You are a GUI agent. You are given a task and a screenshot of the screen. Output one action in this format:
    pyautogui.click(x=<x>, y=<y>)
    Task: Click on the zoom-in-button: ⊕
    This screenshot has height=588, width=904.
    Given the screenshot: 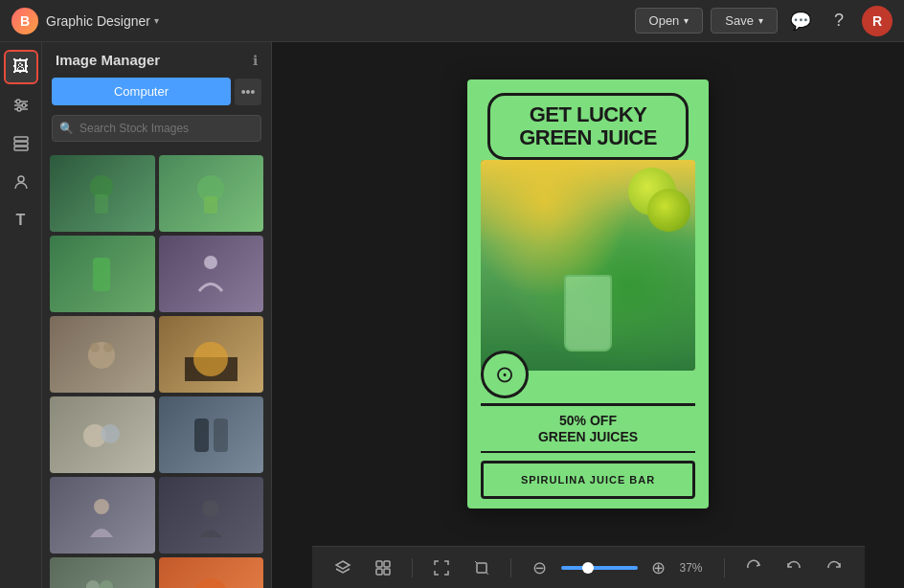 What is the action you would take?
    pyautogui.click(x=659, y=568)
    